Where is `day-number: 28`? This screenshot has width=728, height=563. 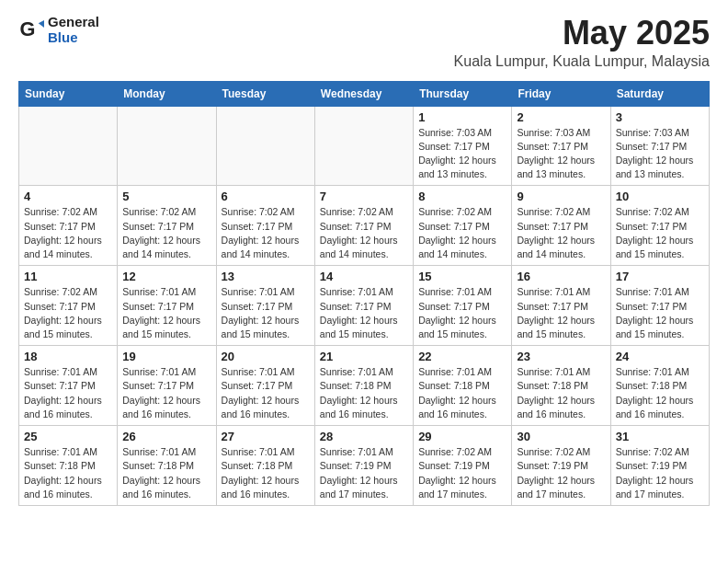
day-number: 28 is located at coordinates (364, 436).